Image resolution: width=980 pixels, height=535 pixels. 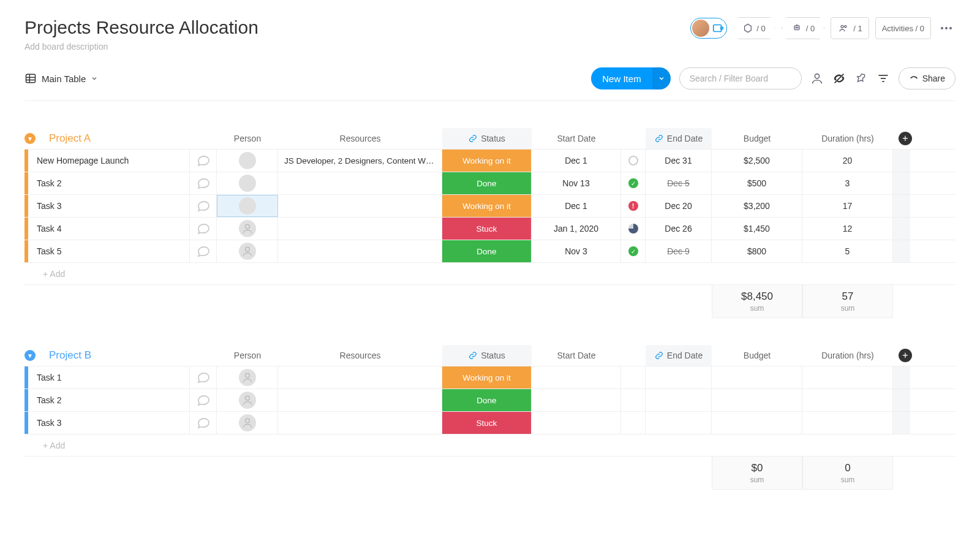 What do you see at coordinates (757, 206) in the screenshot?
I see `budget-cell: $3,200` at bounding box center [757, 206].